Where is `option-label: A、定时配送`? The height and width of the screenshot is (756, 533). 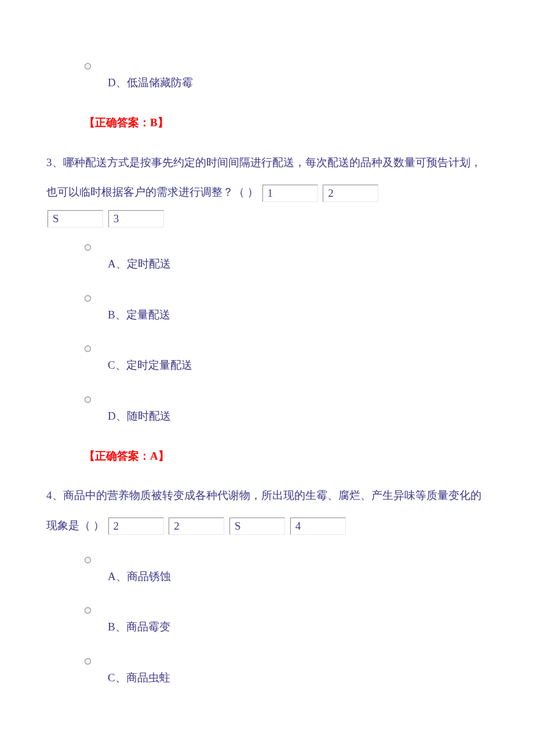
option-label: A、定时配送 is located at coordinates (139, 258).